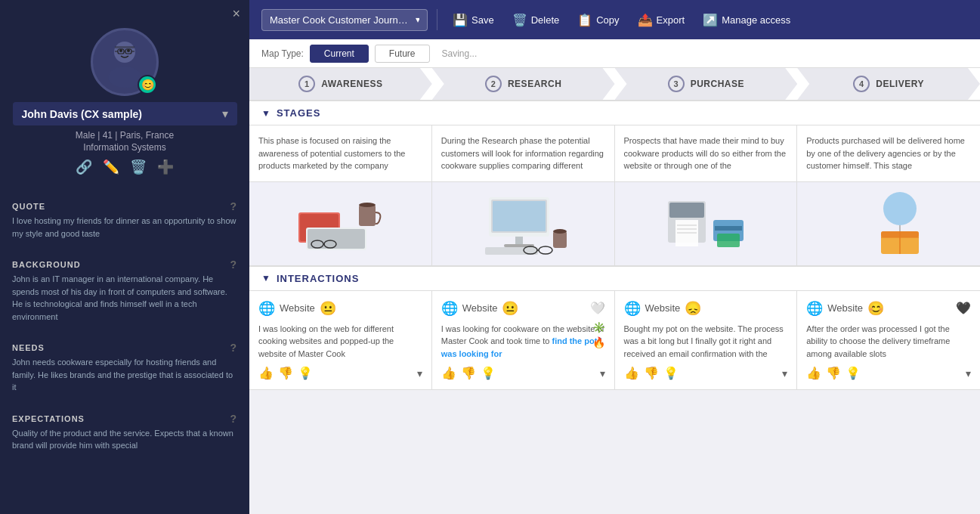  What do you see at coordinates (969, 373) in the screenshot?
I see `expand-button-4: ▾` at bounding box center [969, 373].